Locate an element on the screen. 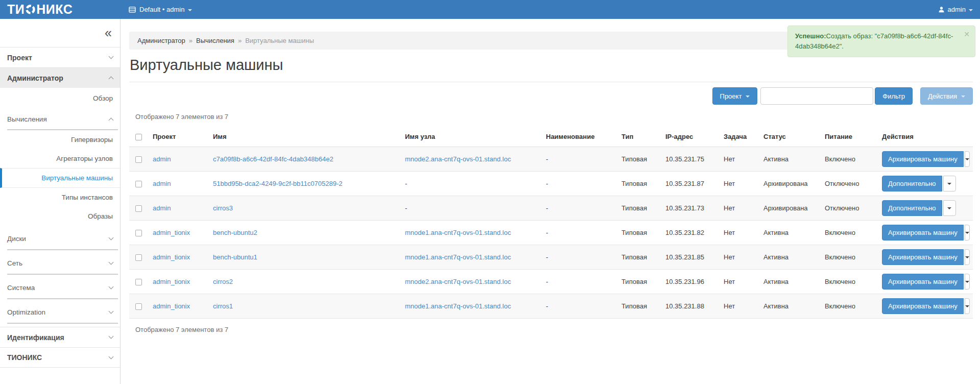  table-row: adminc7a09f8b-a6c6-42df-84fc-4dab348b64e… is located at coordinates (551, 159).